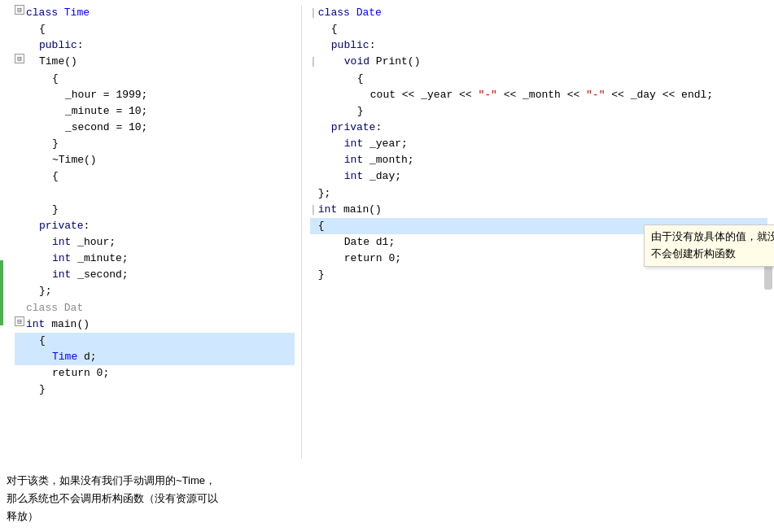 The image size is (774, 532). Describe the element at coordinates (39, 291) in the screenshot. I see `end-brace: };` at that location.